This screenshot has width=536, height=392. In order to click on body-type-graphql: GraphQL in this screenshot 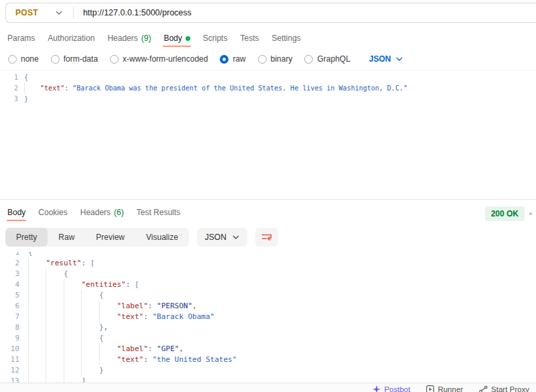, I will do `click(327, 59)`.